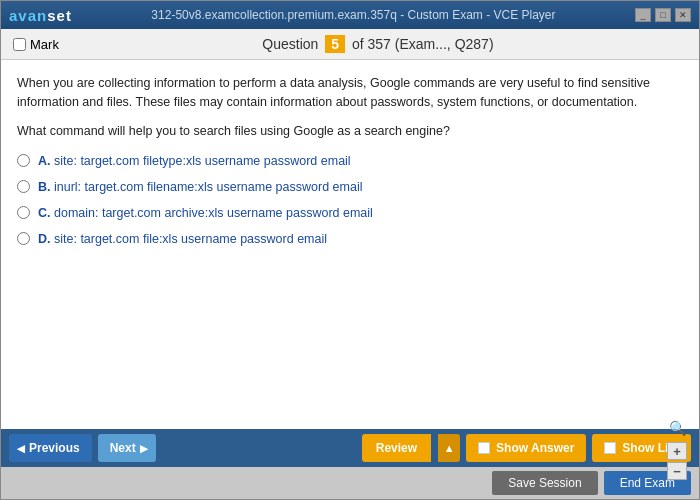  I want to click on zoom-out-button: −, so click(677, 471).